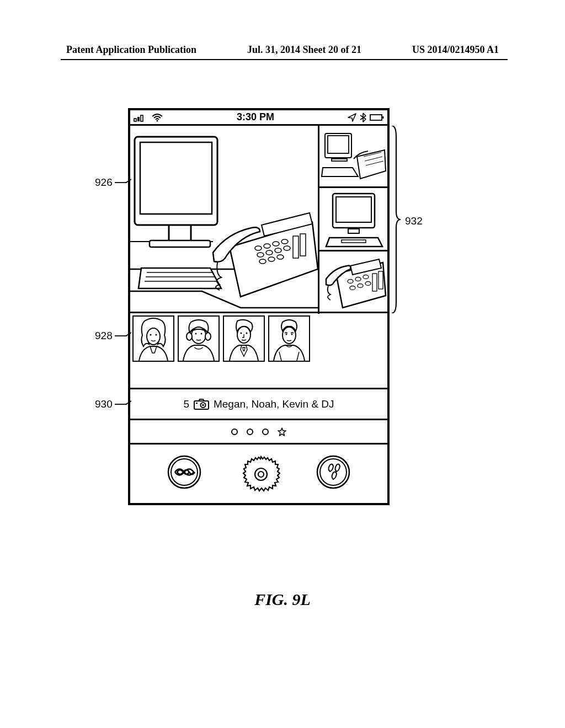  What do you see at coordinates (148, 117) in the screenshot?
I see `status-left` at bounding box center [148, 117].